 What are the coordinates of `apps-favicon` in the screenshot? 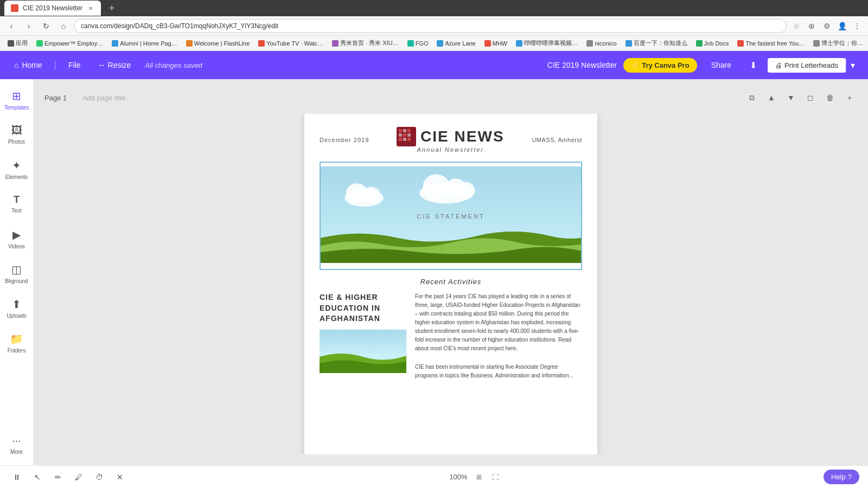 It's located at (11, 43).